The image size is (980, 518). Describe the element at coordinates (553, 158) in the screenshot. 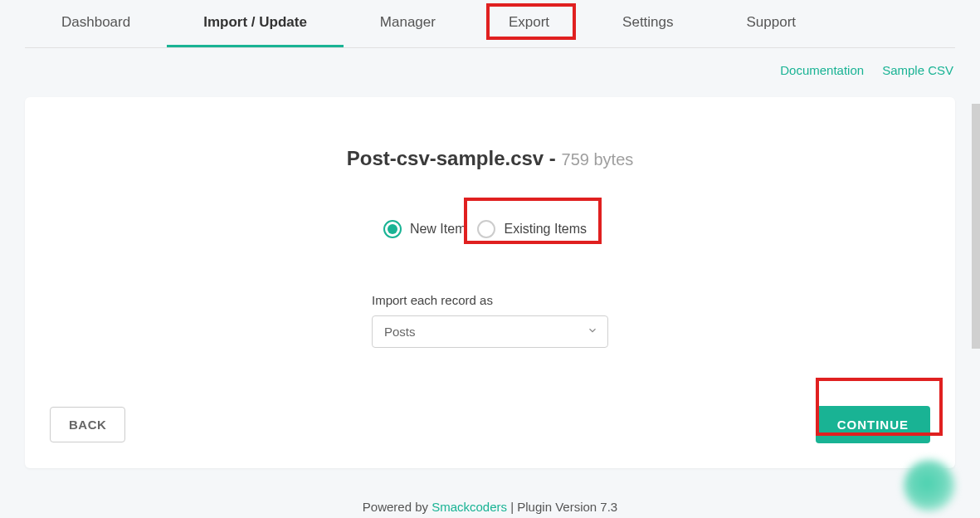

I see `file-sep: -` at that location.